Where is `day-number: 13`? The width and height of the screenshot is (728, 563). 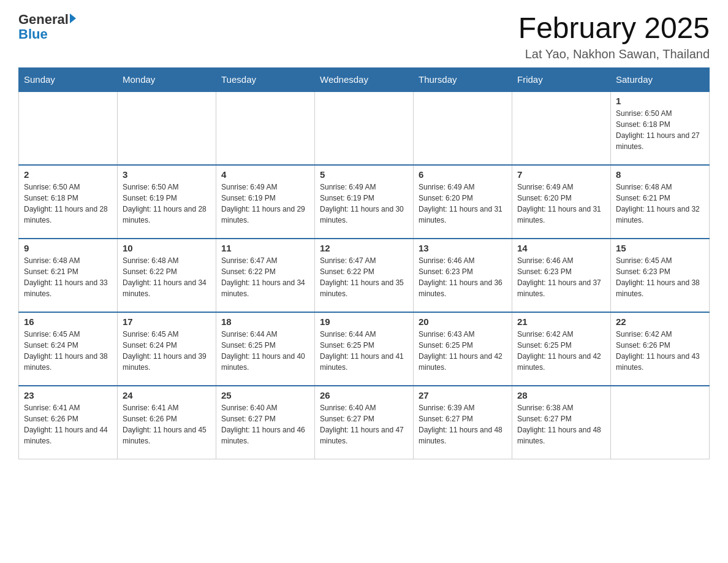 day-number: 13 is located at coordinates (463, 248).